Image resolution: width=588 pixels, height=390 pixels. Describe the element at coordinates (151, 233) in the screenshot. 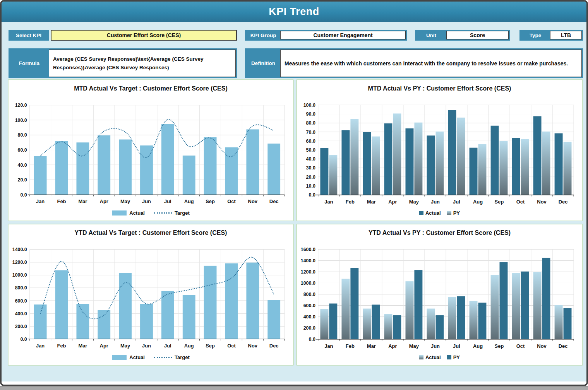

I see `chart-title: YTD Actual Vs Target : Customer Effort S…` at that location.